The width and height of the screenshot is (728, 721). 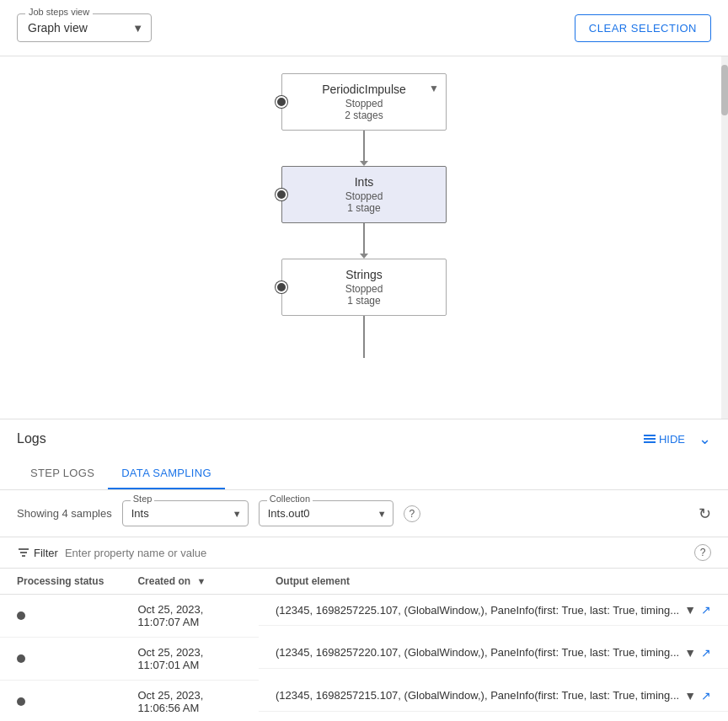 What do you see at coordinates (379, 553) in the screenshot?
I see `filter-input` at bounding box center [379, 553].